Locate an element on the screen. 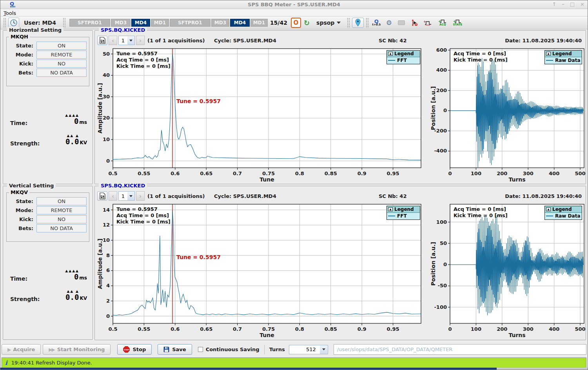 Image resolution: width=588 pixels, height=370 pixels. svg-text: 10 is located at coordinates (106, 140).